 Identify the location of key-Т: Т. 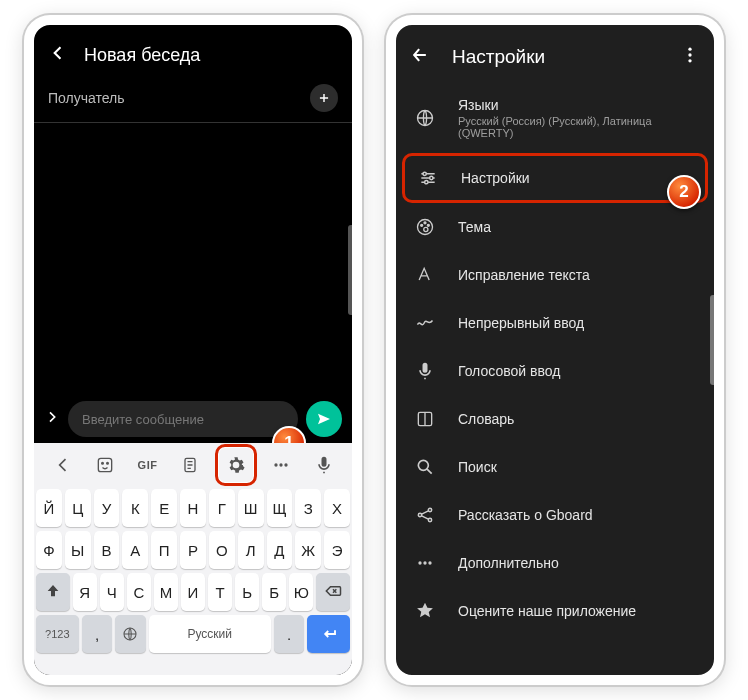
(220, 592).